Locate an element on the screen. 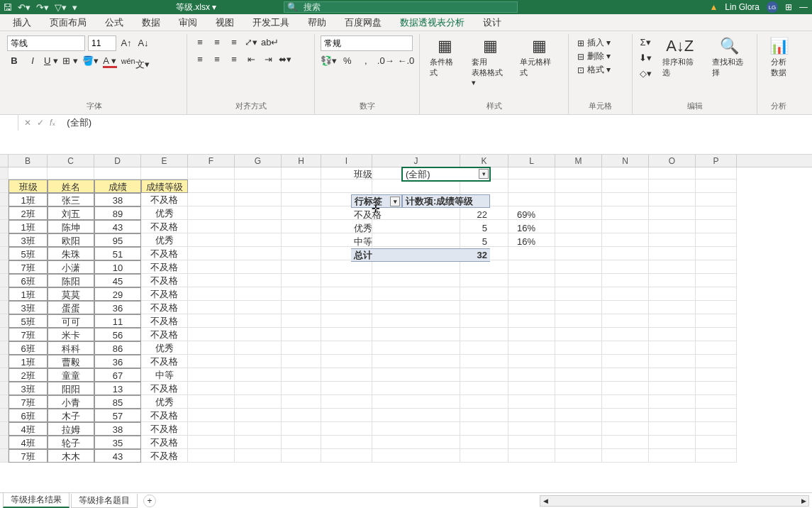 The height and width of the screenshot is (508, 812). formula-content: (全部) is located at coordinates (79, 123).